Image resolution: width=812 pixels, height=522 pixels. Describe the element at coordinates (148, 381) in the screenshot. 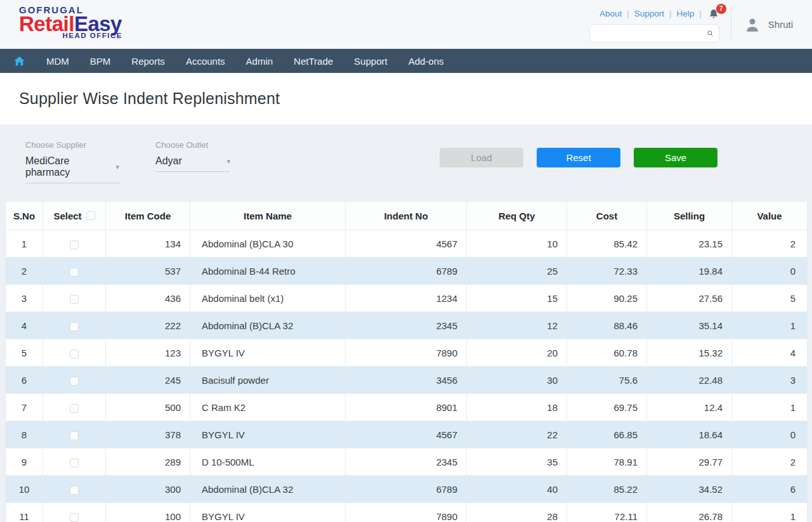

I see `row-item-code: 245` at that location.